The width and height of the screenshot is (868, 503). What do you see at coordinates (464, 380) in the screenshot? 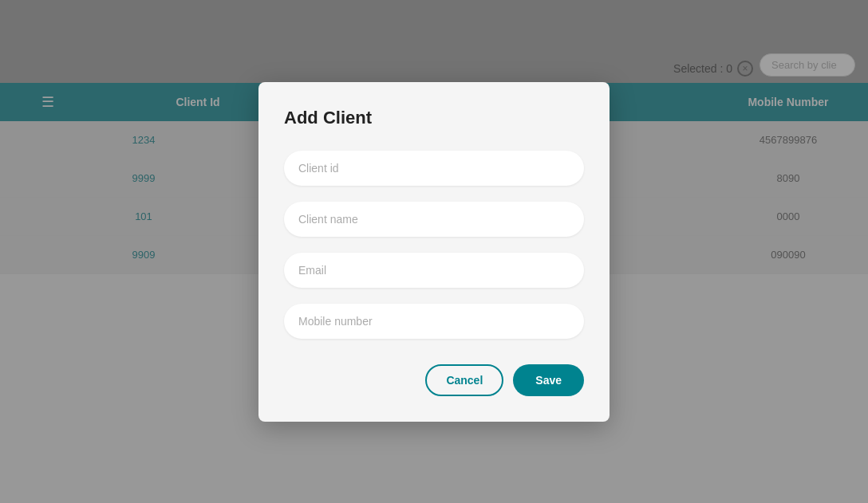
I see `cancel-button: Cancel` at bounding box center [464, 380].